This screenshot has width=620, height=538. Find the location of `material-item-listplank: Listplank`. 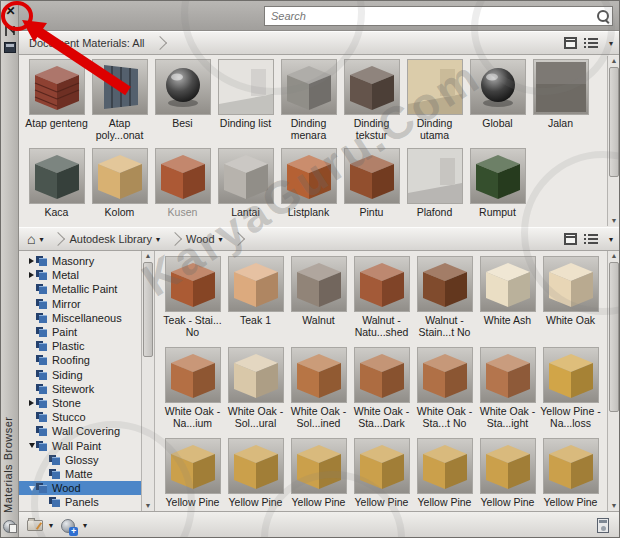

material-item-listplank: Listplank is located at coordinates (308, 183).